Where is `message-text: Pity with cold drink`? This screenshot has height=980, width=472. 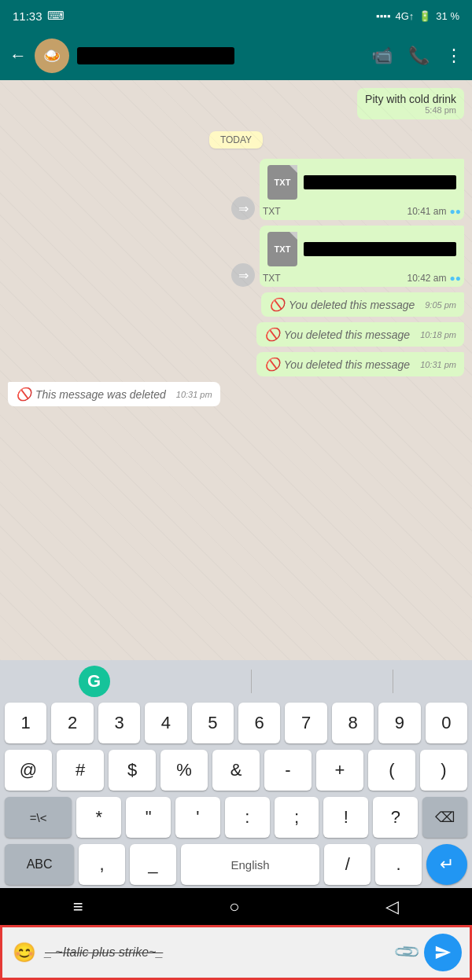 message-text: Pity with cold drink is located at coordinates (411, 99).